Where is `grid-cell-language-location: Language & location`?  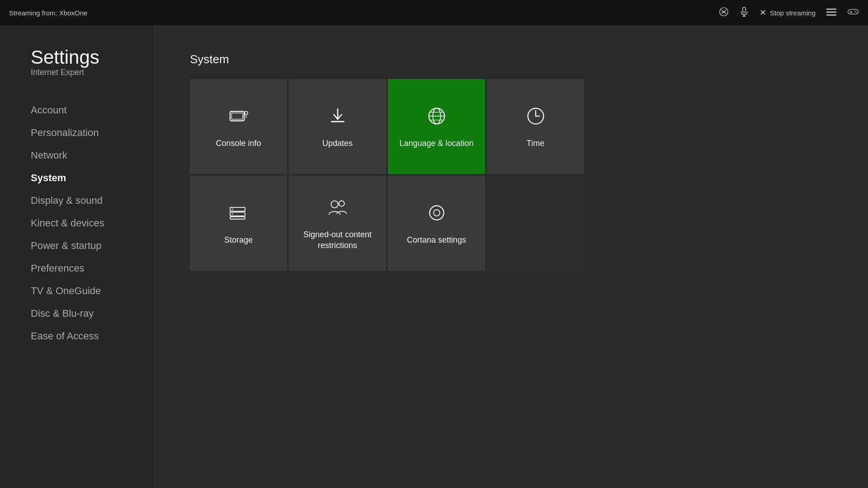
grid-cell-language-location: Language & location is located at coordinates (437, 127).